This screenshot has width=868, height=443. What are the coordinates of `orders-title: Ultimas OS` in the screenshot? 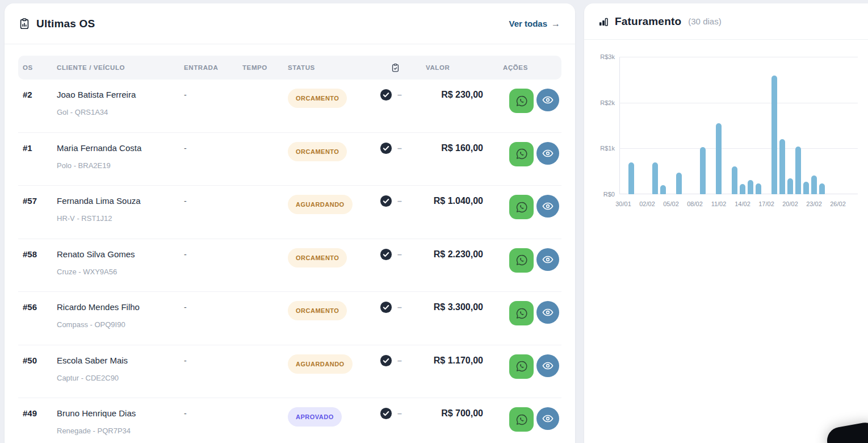 It's located at (66, 24).